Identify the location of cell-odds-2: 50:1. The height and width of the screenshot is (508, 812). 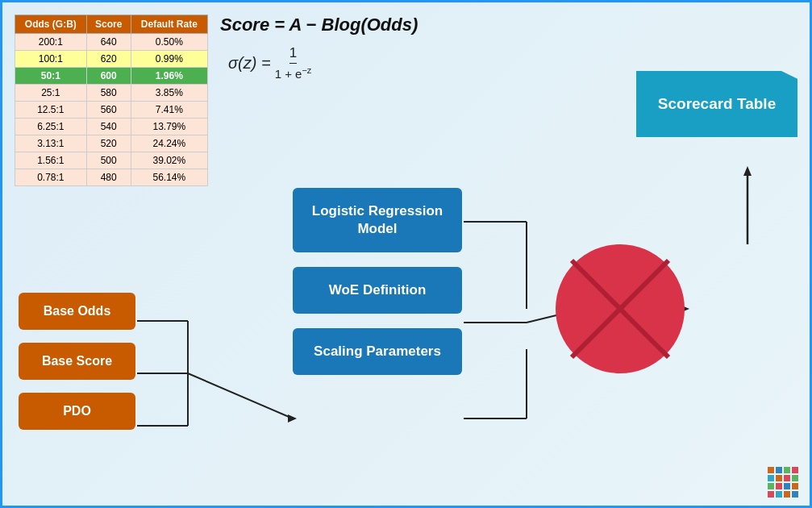
(52, 76).